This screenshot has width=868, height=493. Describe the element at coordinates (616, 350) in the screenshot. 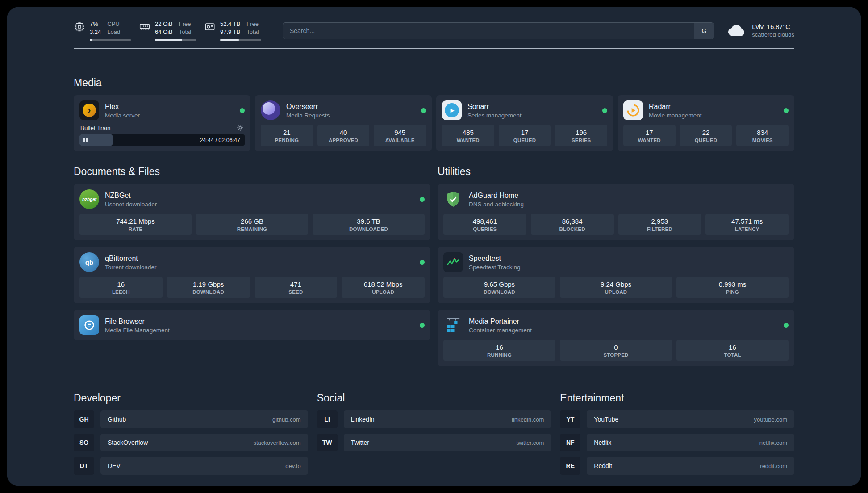

I see `stat-tile: 0STOPPED` at that location.